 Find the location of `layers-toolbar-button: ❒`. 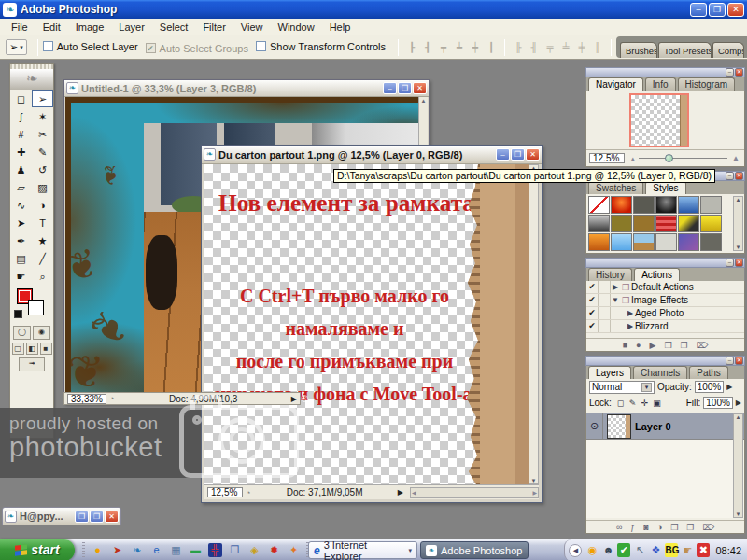

layers-toolbar-button: ❒ is located at coordinates (674, 527).